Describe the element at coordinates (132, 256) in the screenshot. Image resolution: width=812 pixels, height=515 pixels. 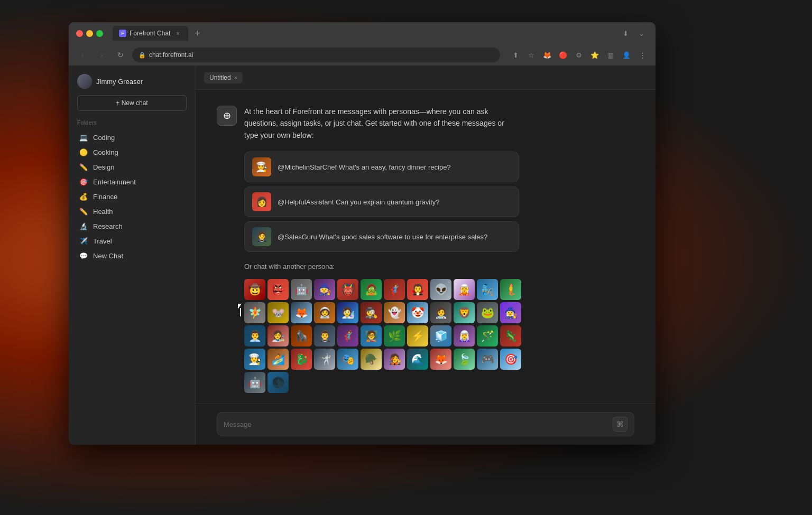
I see `sidebar-item-new-chat: 💬 New Chat` at that location.